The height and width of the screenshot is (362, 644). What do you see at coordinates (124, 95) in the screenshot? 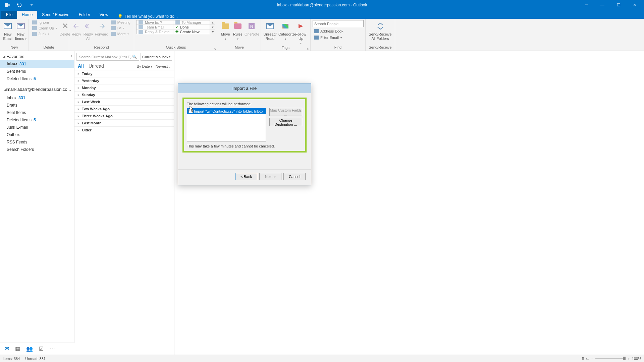
I see `date-group-sunday: Sunday` at bounding box center [124, 95].